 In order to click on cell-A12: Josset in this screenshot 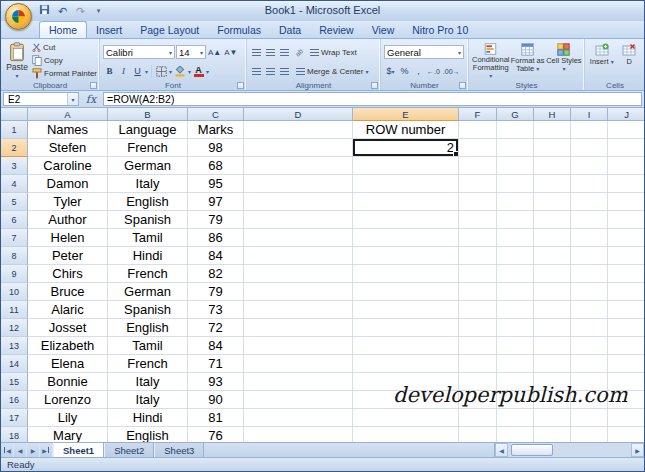, I will do `click(68, 328)`.